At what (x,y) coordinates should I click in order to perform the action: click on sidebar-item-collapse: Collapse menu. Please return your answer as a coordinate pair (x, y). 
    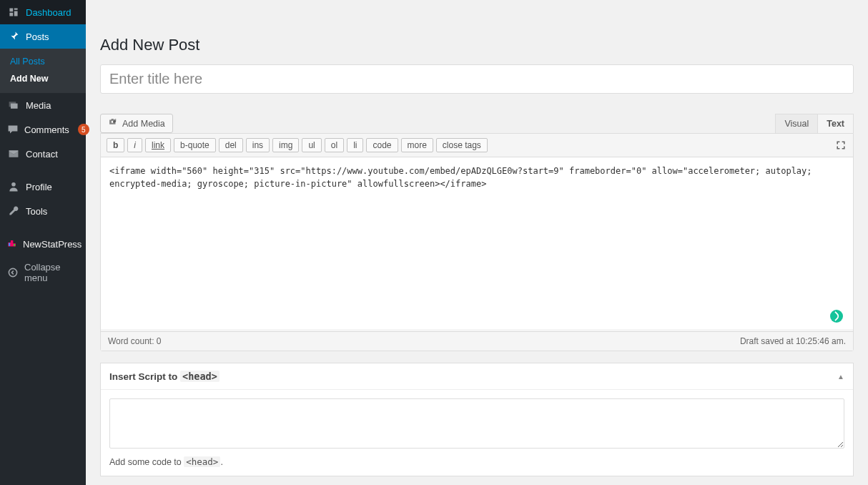
    Looking at the image, I should click on (43, 273).